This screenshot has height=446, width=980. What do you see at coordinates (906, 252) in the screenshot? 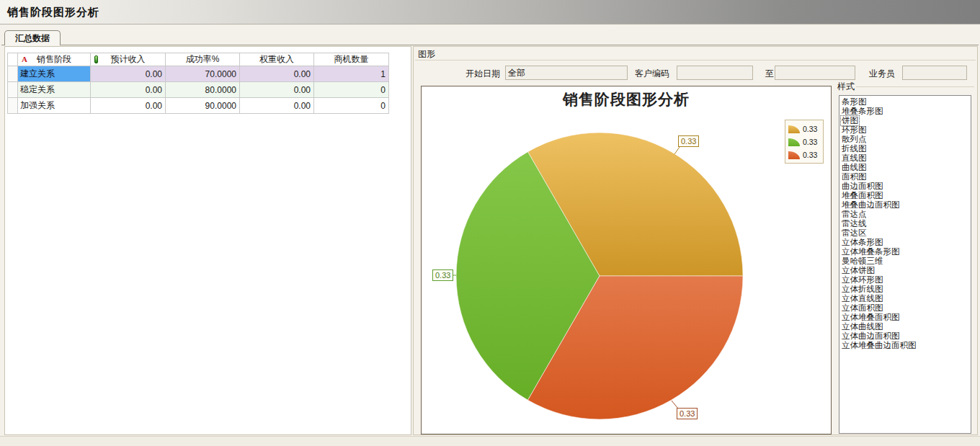
I see `style-list-item: 立体堆叠条形图` at bounding box center [906, 252].